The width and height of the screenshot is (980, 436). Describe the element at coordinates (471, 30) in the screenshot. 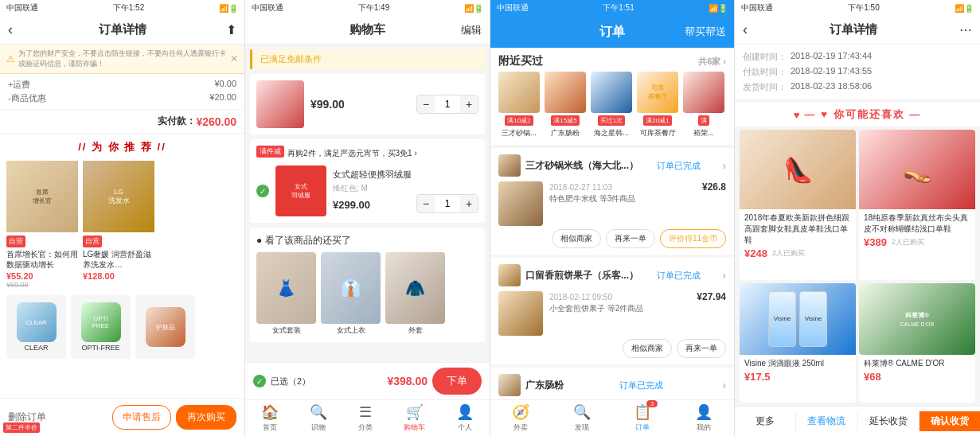

I see `edit-button: 编辑` at that location.